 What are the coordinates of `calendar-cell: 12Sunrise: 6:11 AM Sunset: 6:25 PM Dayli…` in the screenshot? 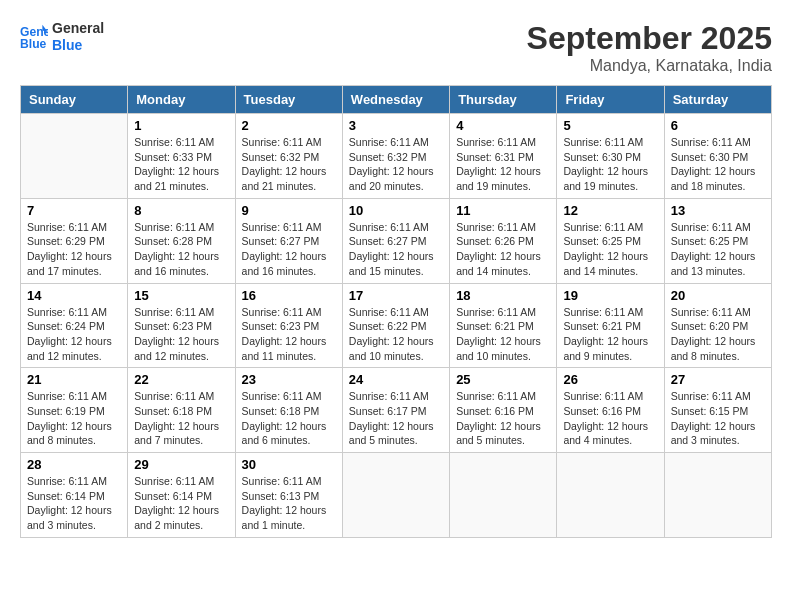 It's located at (610, 240).